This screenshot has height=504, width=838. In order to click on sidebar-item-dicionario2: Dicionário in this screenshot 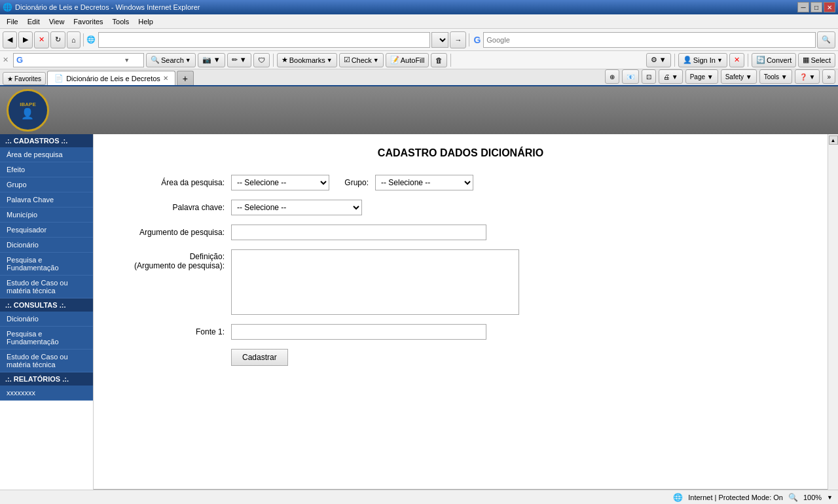, I will do `click(46, 319)`.